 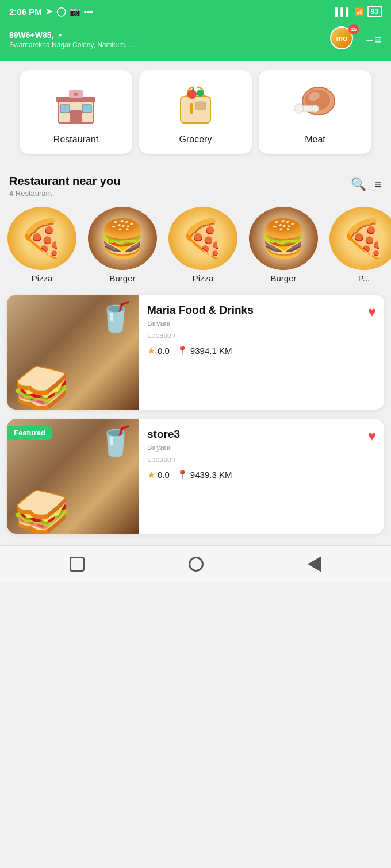 What do you see at coordinates (365, 278) in the screenshot?
I see `food-chip-label-p: P...` at bounding box center [365, 278].